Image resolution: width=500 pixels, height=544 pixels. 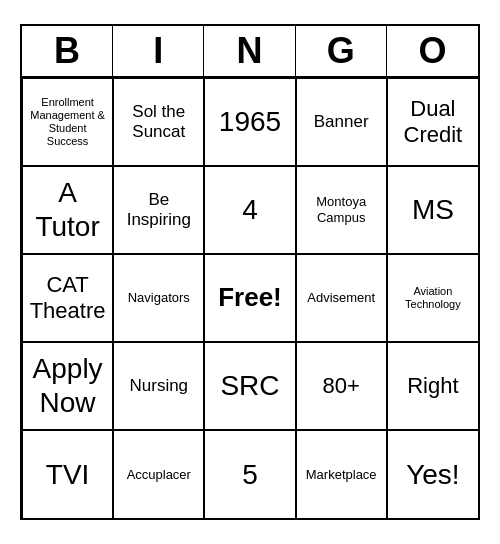 I want to click on cell-text: Yes!, so click(x=432, y=475).